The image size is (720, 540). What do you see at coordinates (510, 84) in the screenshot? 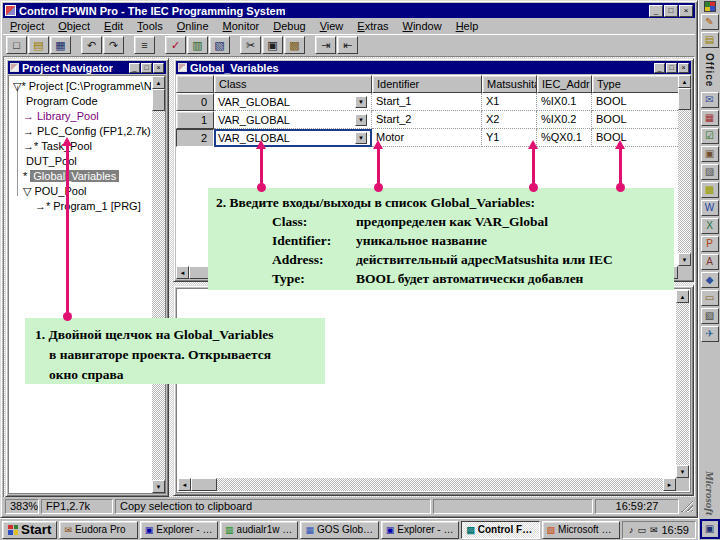
I see `header-matsushita: Matsushita` at bounding box center [510, 84].